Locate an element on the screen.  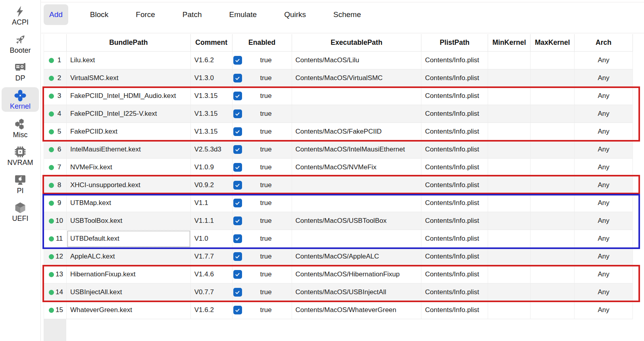
tab-scheme: Scheme is located at coordinates (347, 15).